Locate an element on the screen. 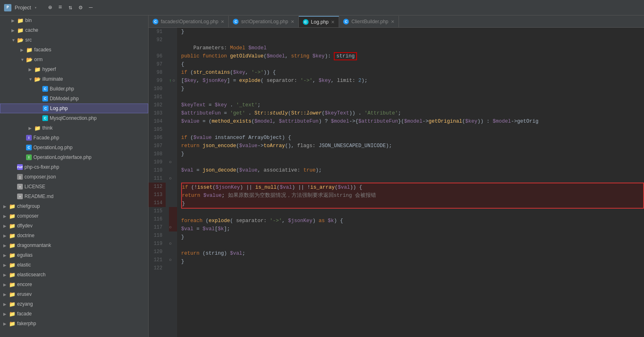 The image size is (644, 337). sidebar-item-facade: ▶ I Facade.php is located at coordinates (74, 138).